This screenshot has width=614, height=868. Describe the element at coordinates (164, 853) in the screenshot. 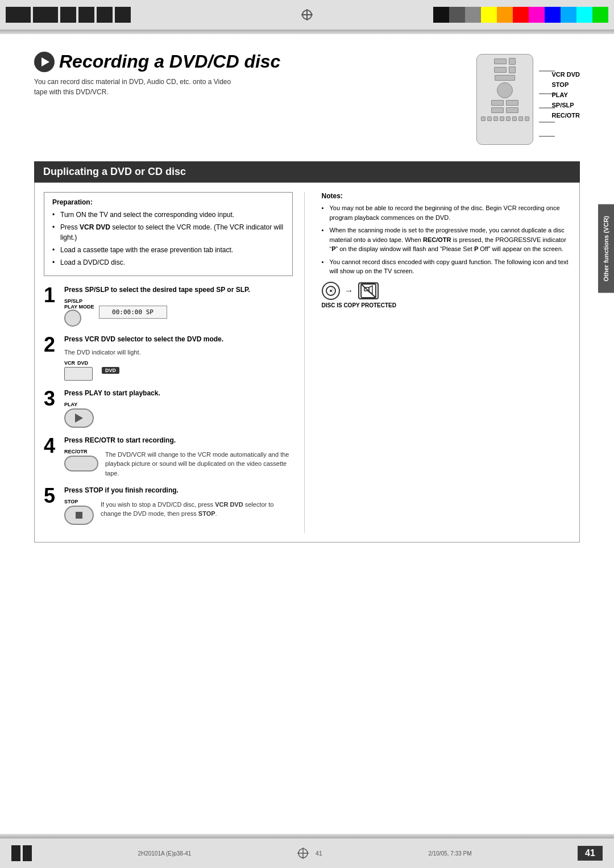

I see `footer-left-text: 2H20101A (E)p38-41` at that location.